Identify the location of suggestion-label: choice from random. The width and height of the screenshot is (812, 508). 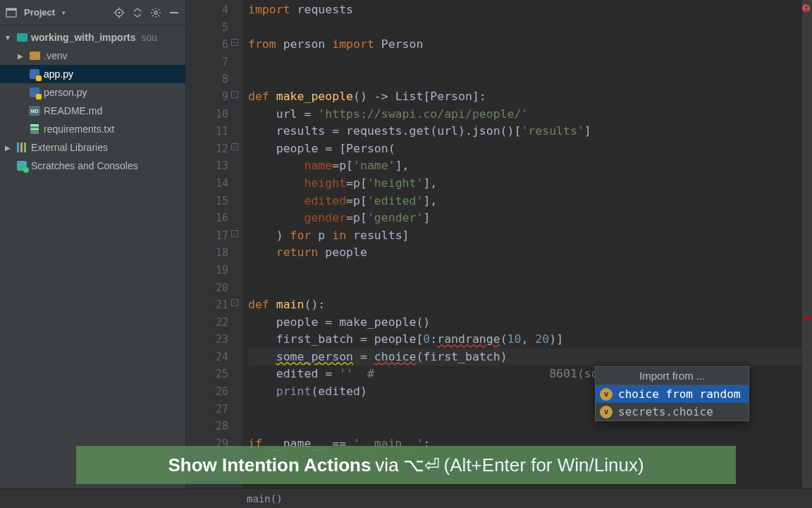
(679, 394).